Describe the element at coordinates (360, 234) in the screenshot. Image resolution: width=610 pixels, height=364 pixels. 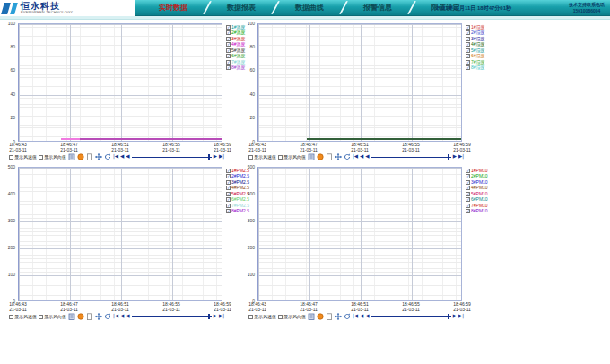
I see `plot-area-pm10` at that location.